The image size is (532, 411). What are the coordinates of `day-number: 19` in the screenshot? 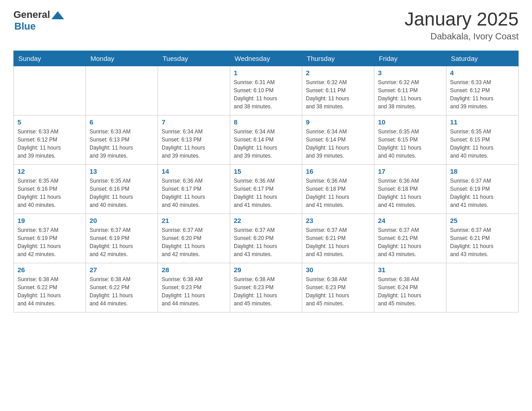 It's located at (50, 220).